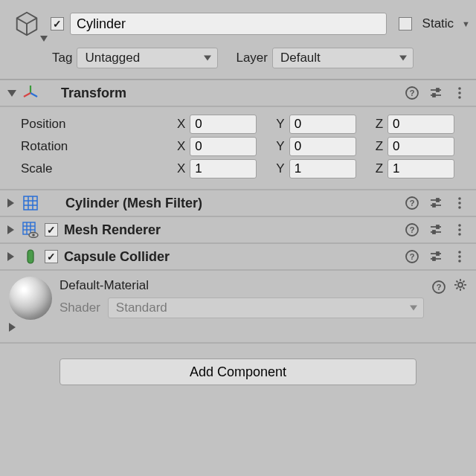 This screenshot has height=476, width=476. I want to click on scale-label: Scale, so click(95, 169).